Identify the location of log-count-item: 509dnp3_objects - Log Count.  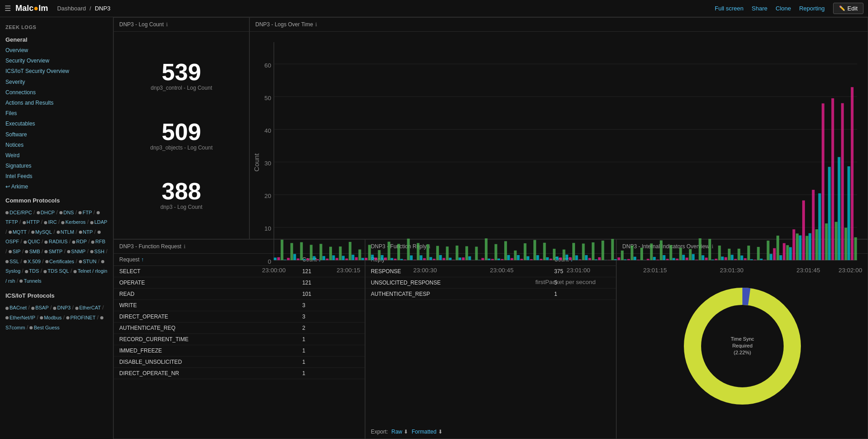
(181, 135).